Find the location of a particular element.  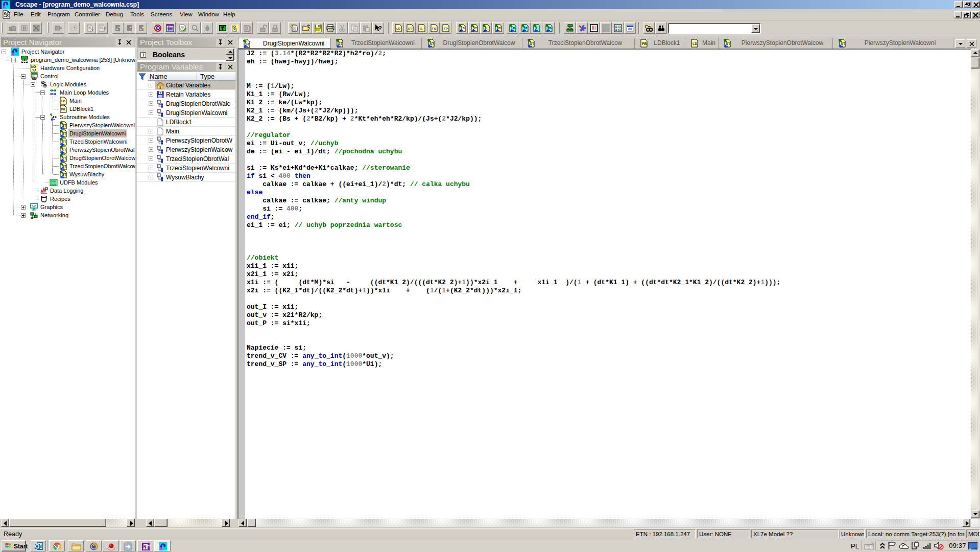

svg-text: IL is located at coordinates (421, 29).